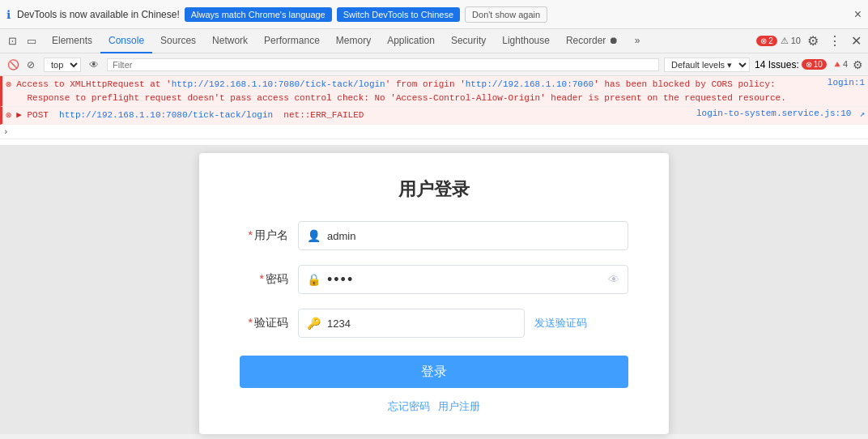 The image size is (868, 439). I want to click on login-button: 登录, so click(434, 372).